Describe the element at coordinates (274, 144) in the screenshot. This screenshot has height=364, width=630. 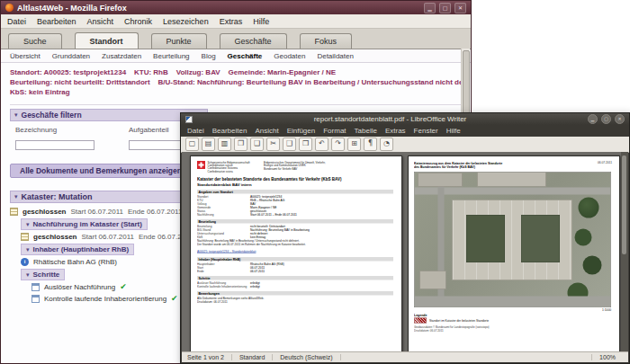
I see `cut-icon: ✂` at that location.